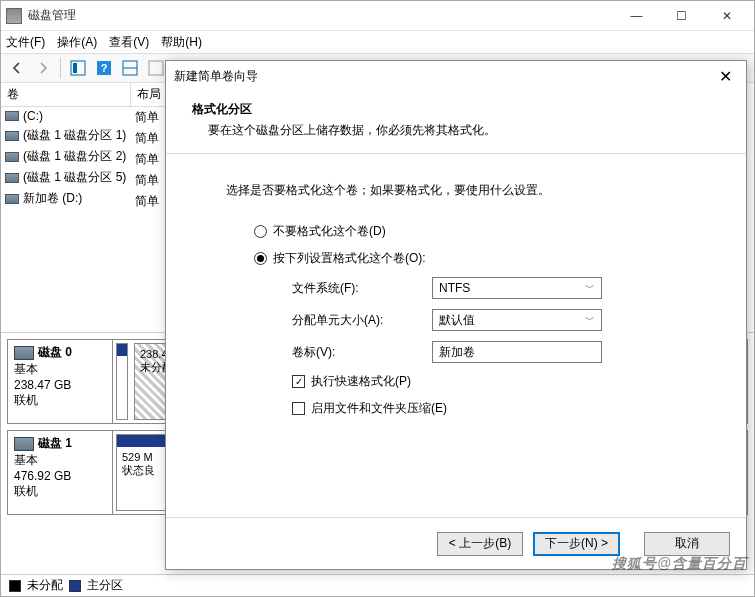  I want to click on quick-format-checkbox: ✓ 执行快速格式化(P), so click(499, 382).